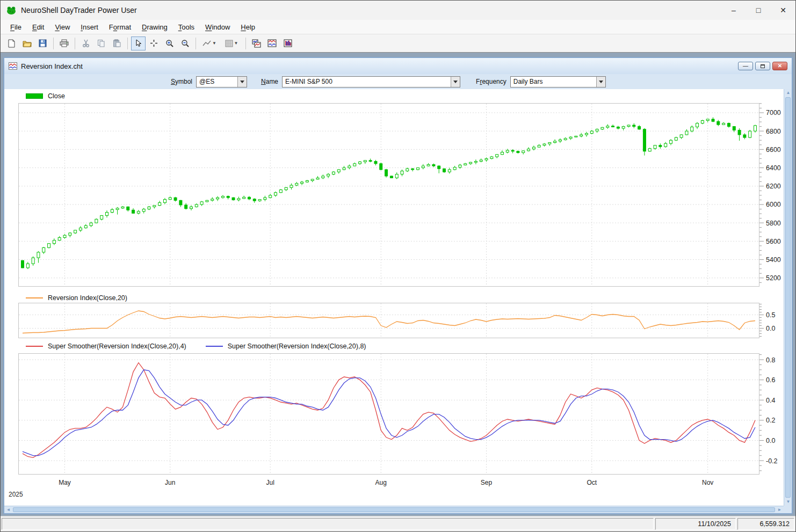 The height and width of the screenshot is (532, 796). Describe the element at coordinates (182, 82) in the screenshot. I see `symbol-label: Symbol` at that location.